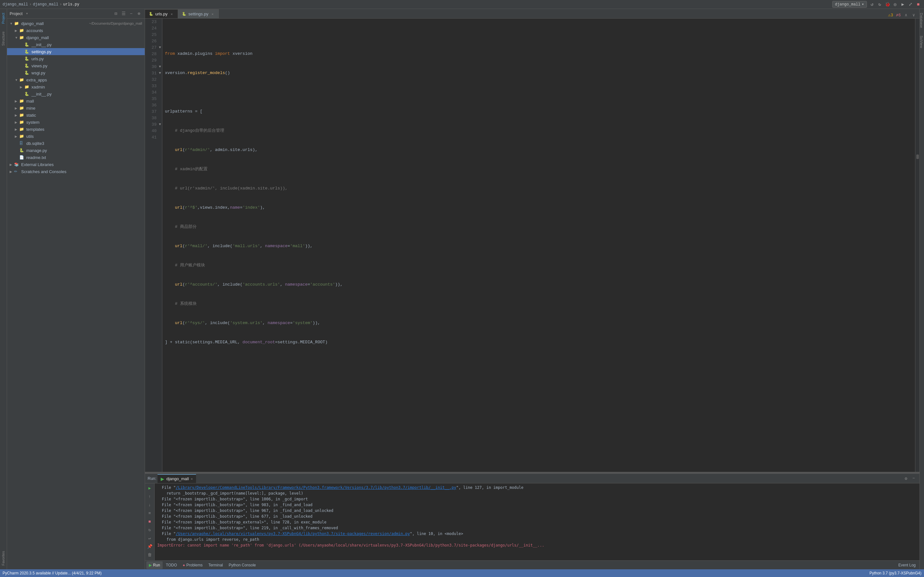  Describe the element at coordinates (151, 28) in the screenshot. I see `line-num-24: 24` at that location.